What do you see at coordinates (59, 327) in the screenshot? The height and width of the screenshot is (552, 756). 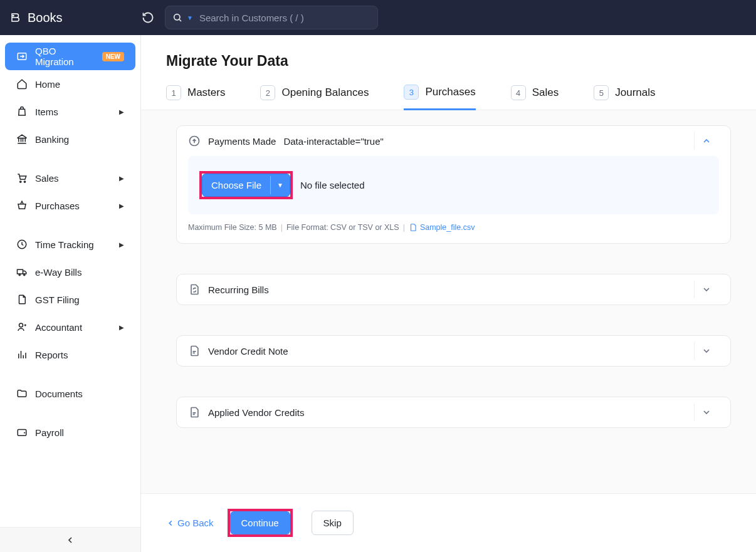 I see `sidebar-item-label: Accountant` at bounding box center [59, 327].